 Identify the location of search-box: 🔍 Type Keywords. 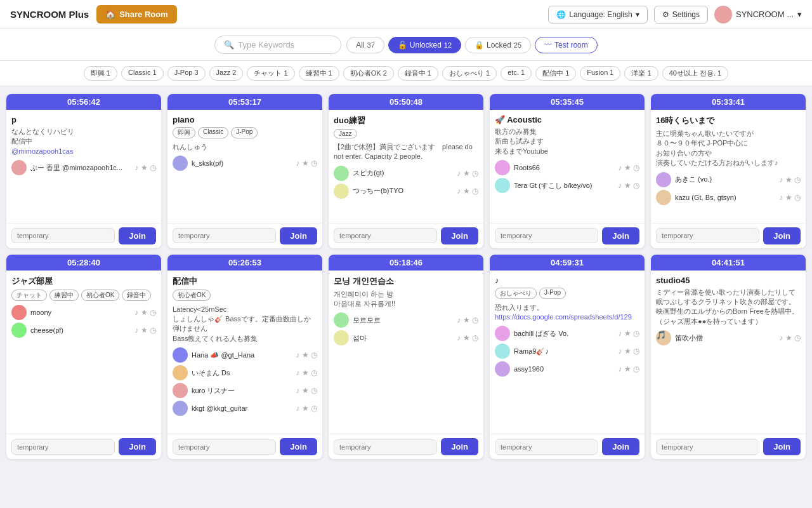
(278, 44).